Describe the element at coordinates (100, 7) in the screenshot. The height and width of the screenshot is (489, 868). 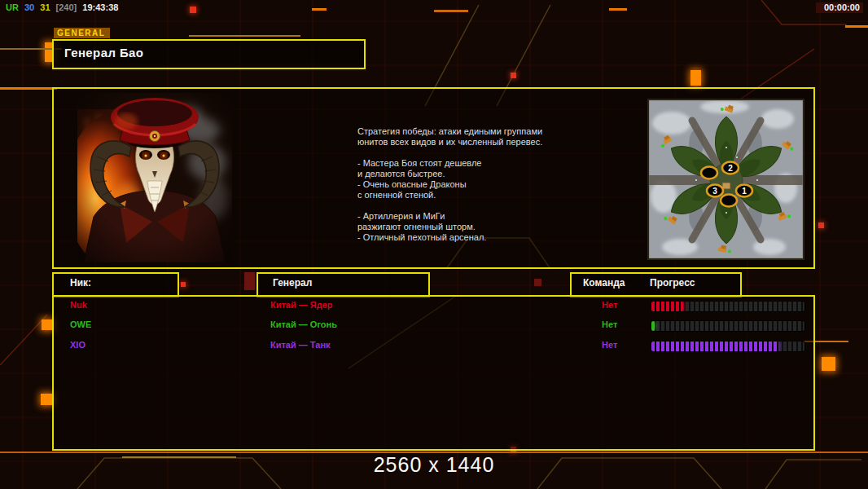
I see `session-clock: 19:43:38` at that location.